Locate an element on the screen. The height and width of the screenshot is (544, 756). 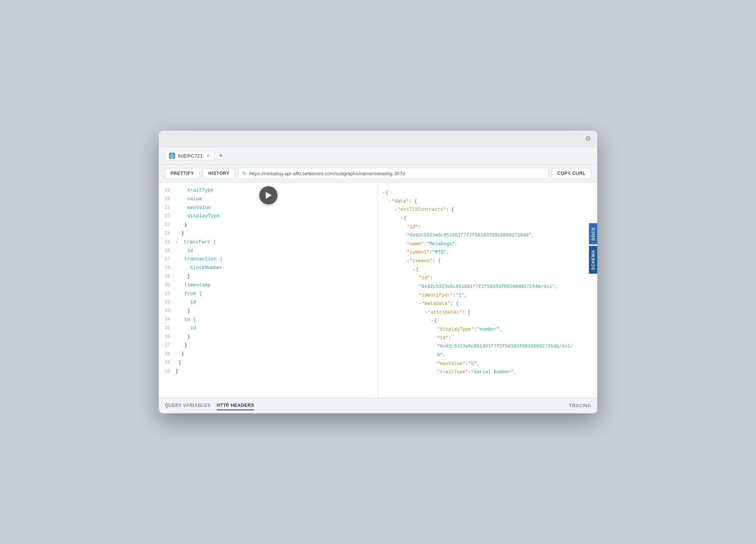
line-content-32: id is located at coordinates (276, 302).